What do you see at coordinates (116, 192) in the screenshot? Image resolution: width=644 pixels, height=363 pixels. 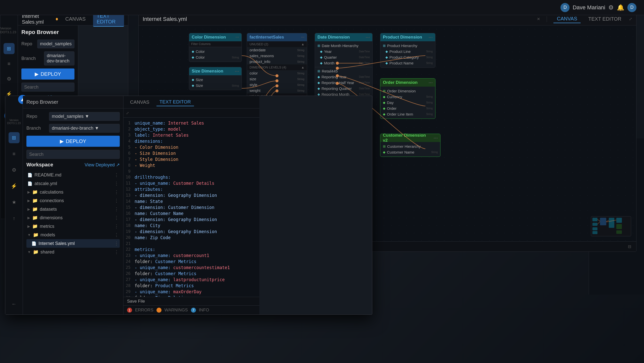 I see `front-file-menu-calc: ⋮` at bounding box center [116, 192].